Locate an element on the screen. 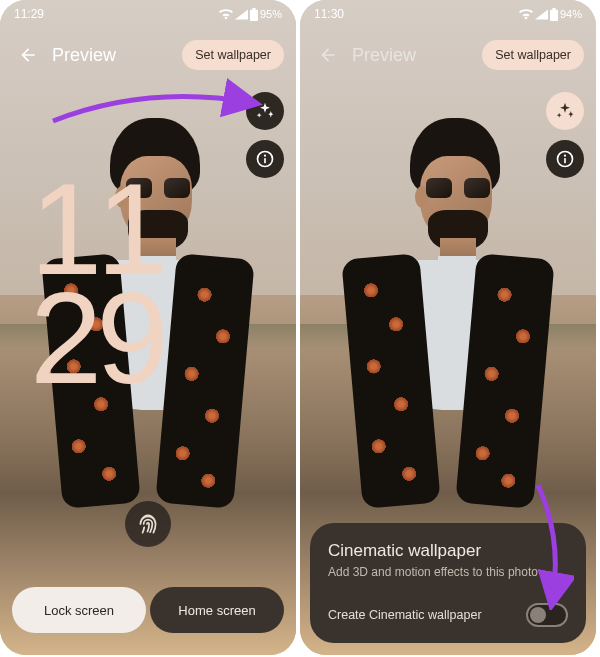 This screenshot has height=657, width=600. cinematic-panel: Cinematic wallpaper Add 3D and motion ef… is located at coordinates (448, 583).